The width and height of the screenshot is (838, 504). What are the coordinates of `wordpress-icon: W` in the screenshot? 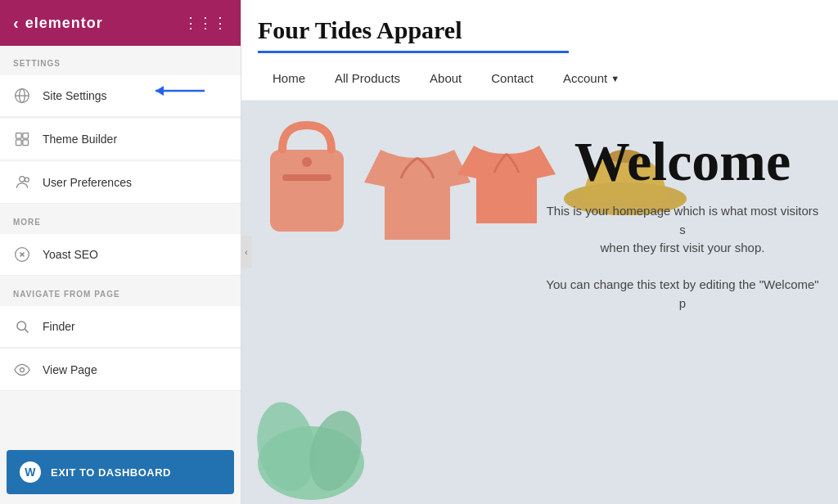 It's located at (30, 472).